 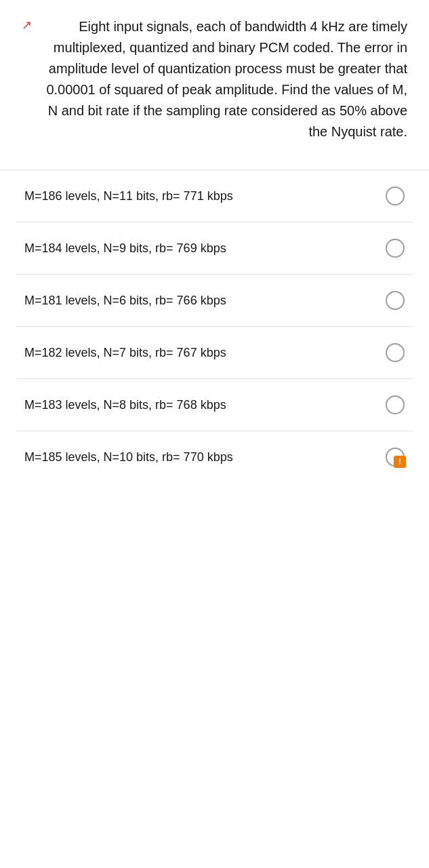 What do you see at coordinates (205, 457) in the screenshot?
I see `option-text-6: M=185 levels, N=10 bits, rb= 770 kbps` at bounding box center [205, 457].